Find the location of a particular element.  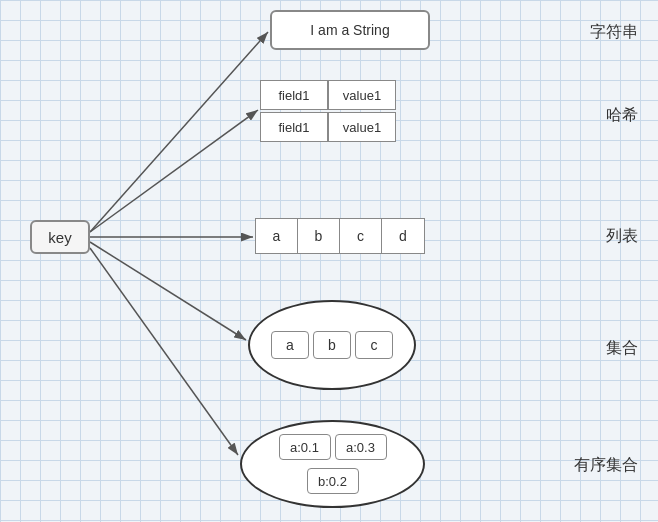

hash-row-2: field1 value1 is located at coordinates (328, 127).